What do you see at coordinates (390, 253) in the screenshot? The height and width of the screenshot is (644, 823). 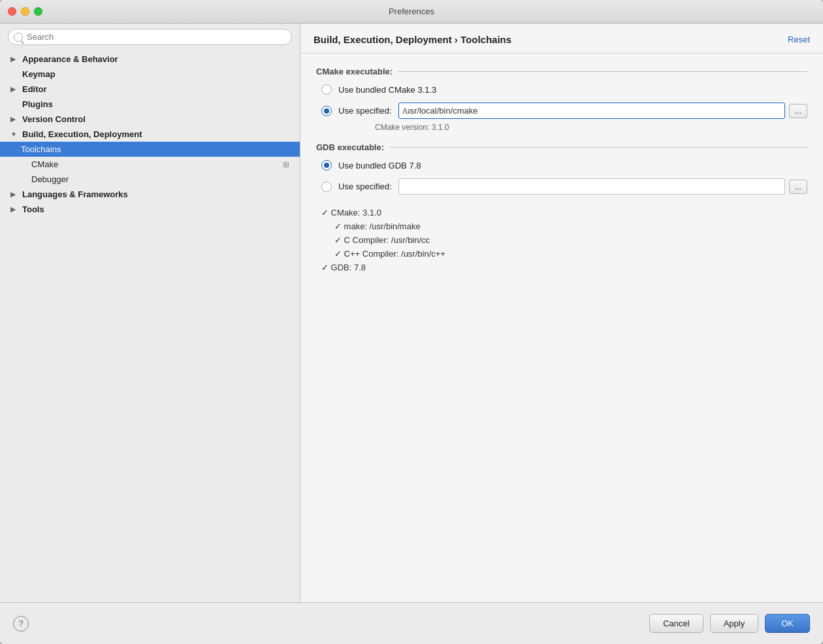 I see `check-item-text: ✓ C++ Compiler: /usr/bin/c++` at bounding box center [390, 253].